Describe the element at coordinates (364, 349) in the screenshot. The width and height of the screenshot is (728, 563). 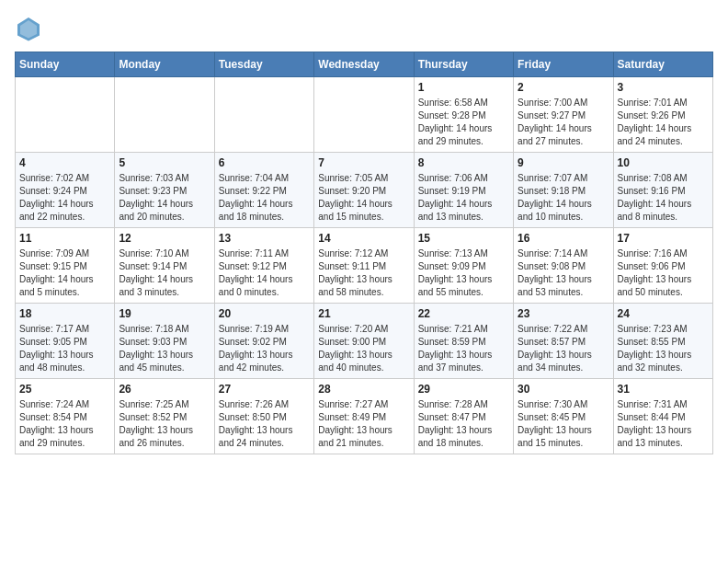
I see `day-info: Sunrise: 7:20 AM Sunset: 9:00 PM Dayligh…` at that location.